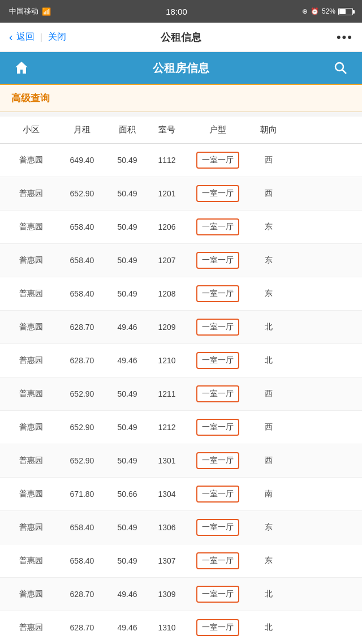  Describe the element at coordinates (21, 68) in the screenshot. I see `home-button` at that location.